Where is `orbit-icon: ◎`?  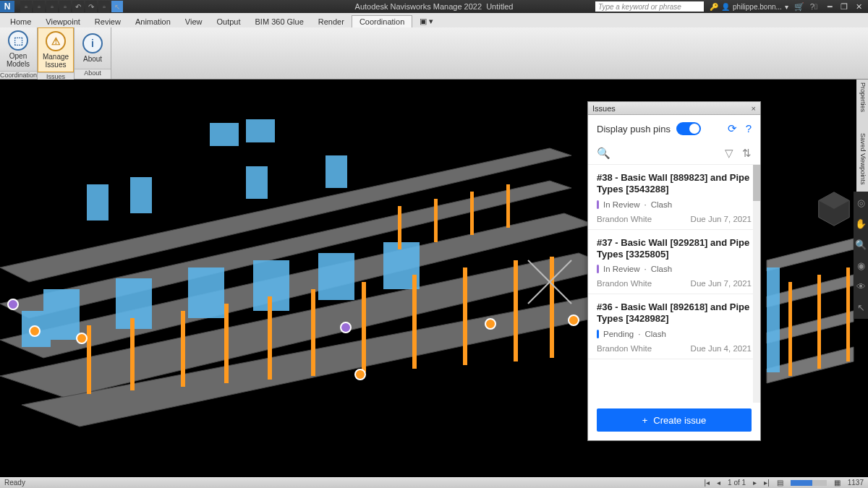 orbit-icon: ◎ is located at coordinates (861, 202).